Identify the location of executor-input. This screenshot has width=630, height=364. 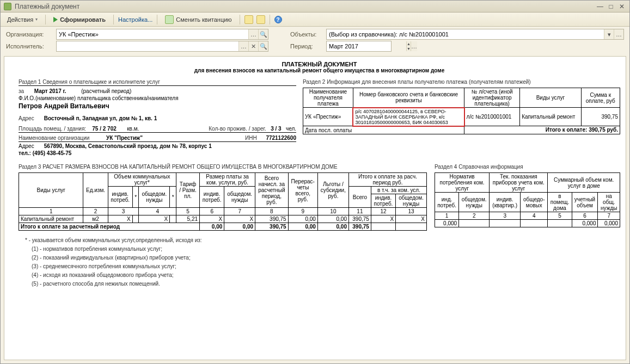
(148, 46).